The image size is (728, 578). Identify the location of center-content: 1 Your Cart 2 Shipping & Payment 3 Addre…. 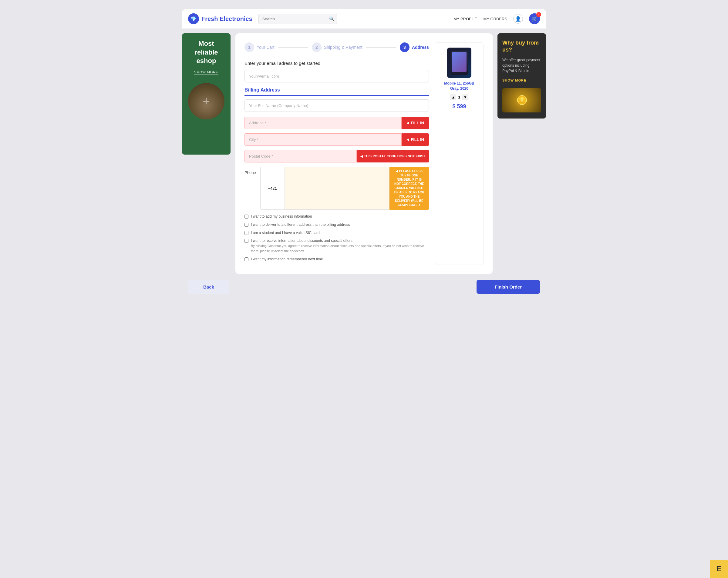
(364, 154).